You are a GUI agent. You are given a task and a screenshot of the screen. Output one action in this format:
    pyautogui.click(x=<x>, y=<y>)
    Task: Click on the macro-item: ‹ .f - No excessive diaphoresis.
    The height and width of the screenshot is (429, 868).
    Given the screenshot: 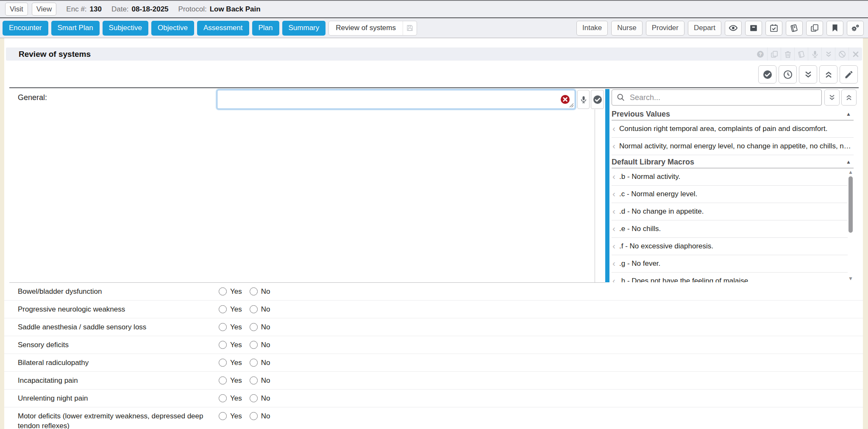 What is the action you would take?
    pyautogui.click(x=730, y=247)
    